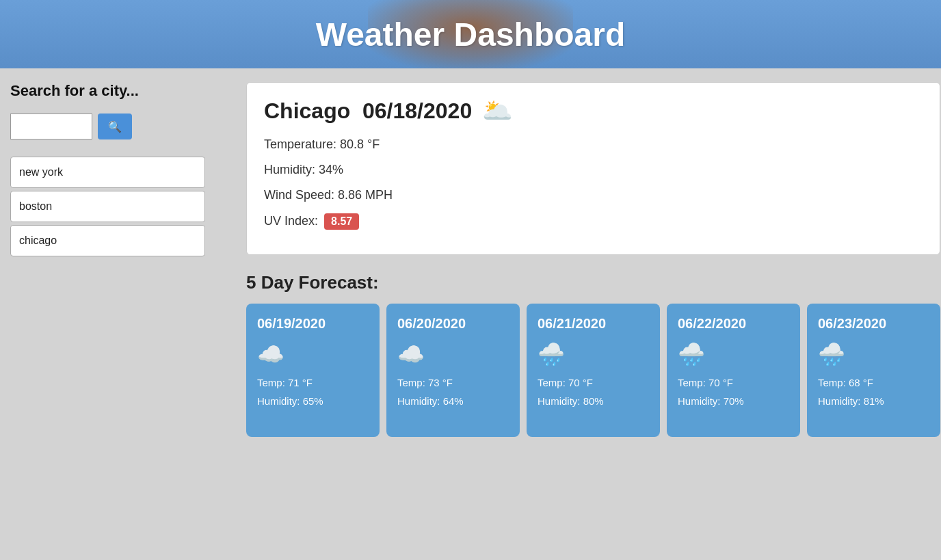 The height and width of the screenshot is (560, 941). What do you see at coordinates (594, 371) in the screenshot?
I see `forecast-card-2: 06/21/2020 🌧️ Temp: 70 °F Humidity: 80%` at bounding box center [594, 371].